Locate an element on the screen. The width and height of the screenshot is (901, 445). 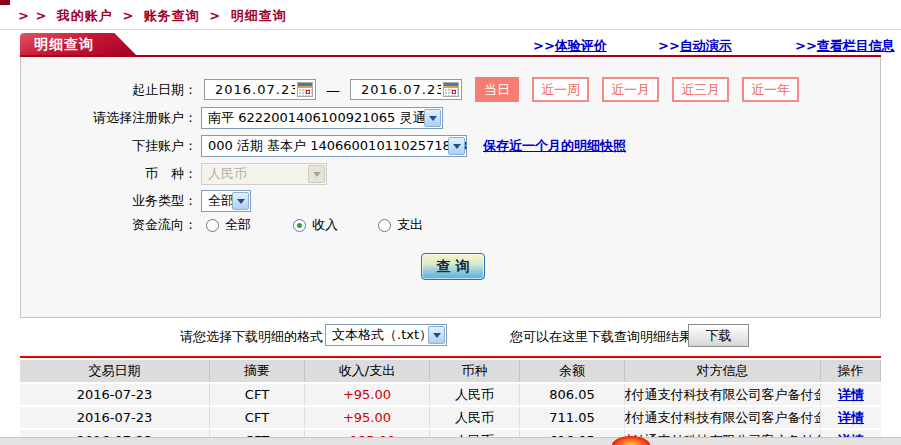
cell-balance: 806.05 is located at coordinates (572, 394).